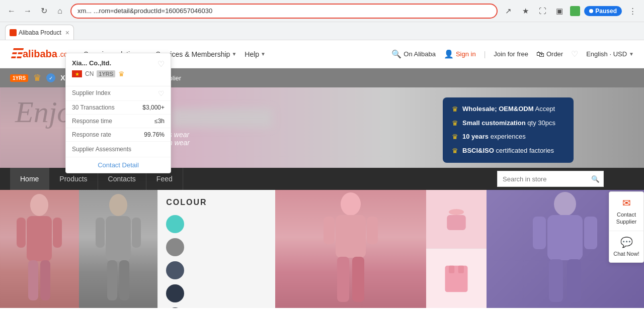 This screenshot has width=644, height=313. What do you see at coordinates (478, 151) in the screenshot?
I see `feature-bold-4: BSCI&ISO` at bounding box center [478, 151].